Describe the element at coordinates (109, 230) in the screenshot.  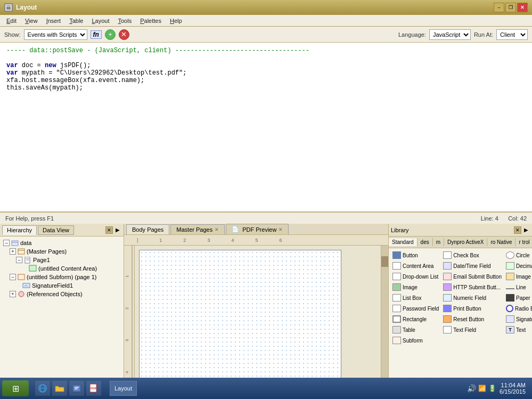
I see `hierarchy-close-button: ✕` at that location.